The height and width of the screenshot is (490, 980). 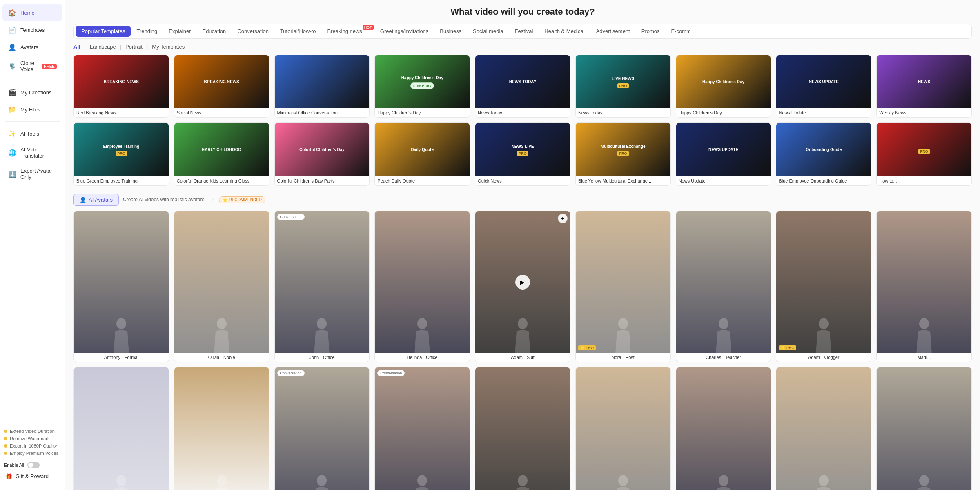 I want to click on tab-social-media: Social media, so click(x=488, y=31).